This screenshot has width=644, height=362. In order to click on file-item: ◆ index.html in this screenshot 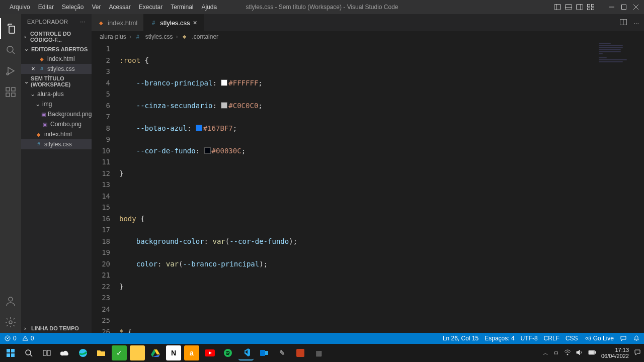, I will do `click(56, 134)`.